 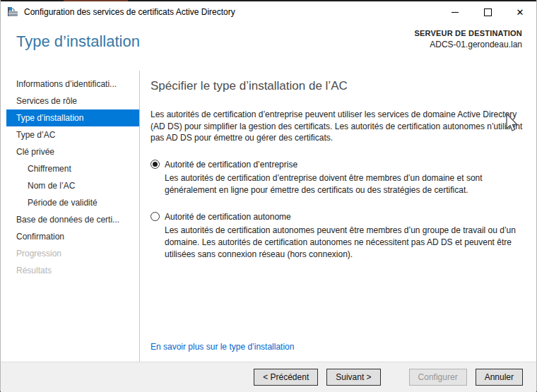 I want to click on wizard-header: Type d’installation SERVEUR DE DESTINATI…, so click(x=268, y=47).